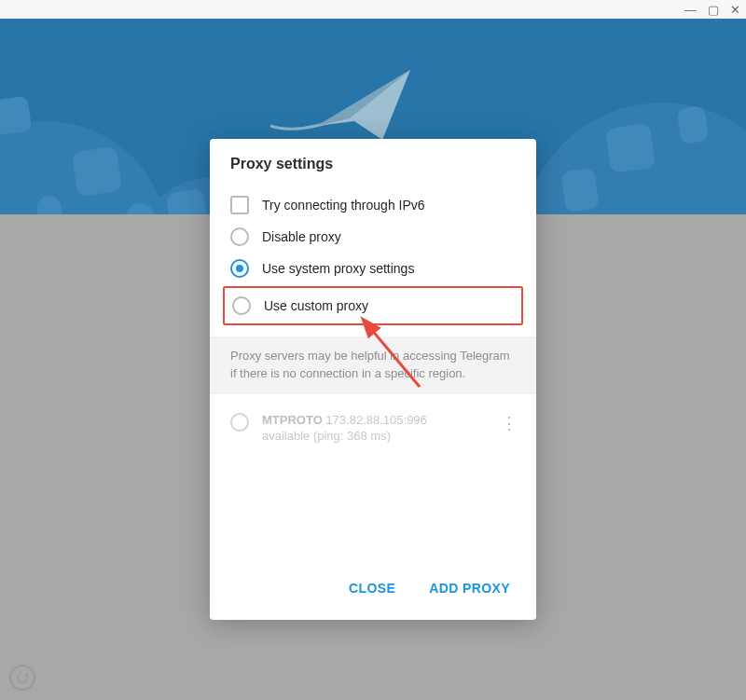  I want to click on proxy-item-text: MTPROTO 173.82.88.105:996 available (pin…, so click(371, 428).